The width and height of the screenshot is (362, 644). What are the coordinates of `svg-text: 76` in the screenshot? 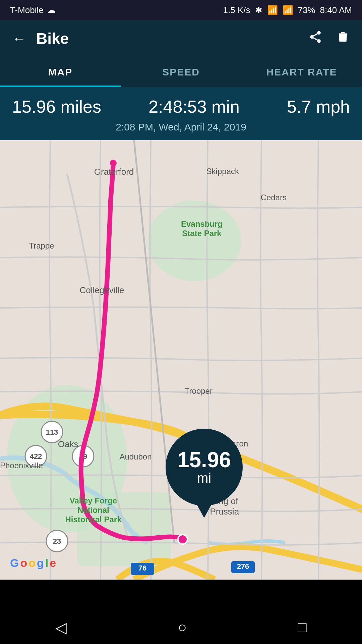 It's located at (142, 568).